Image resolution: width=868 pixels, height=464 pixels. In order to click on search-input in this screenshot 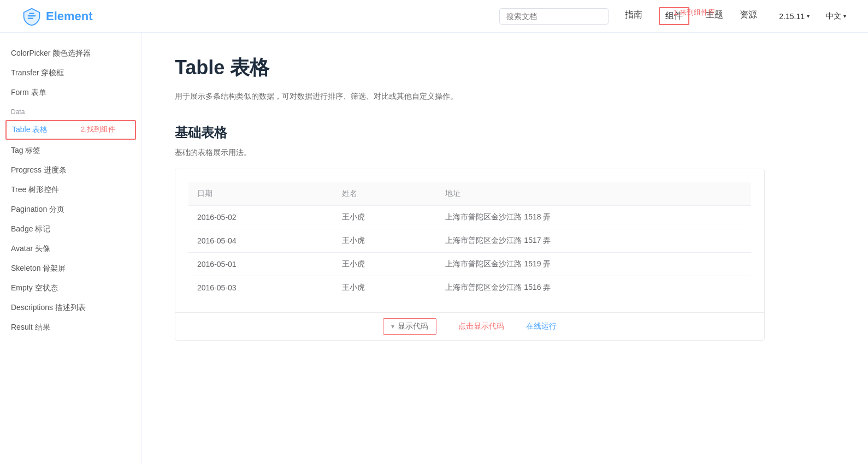, I will do `click(554, 16)`.